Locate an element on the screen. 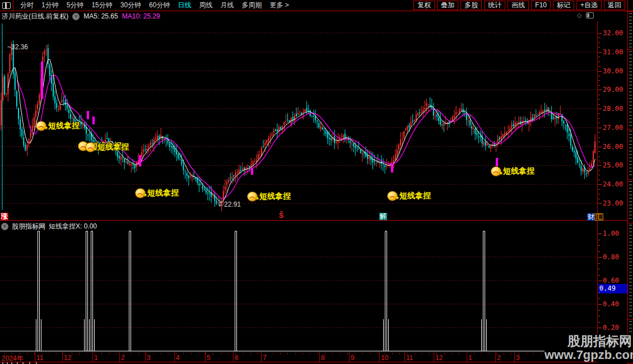  menu-item-period: 30分钟 is located at coordinates (131, 6).